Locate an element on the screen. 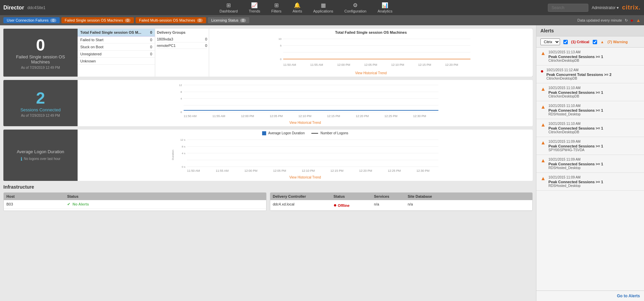 This screenshot has height=301, width=644. failed-chart-area: Total Failed Single session OS Machines … is located at coordinates (371, 53).